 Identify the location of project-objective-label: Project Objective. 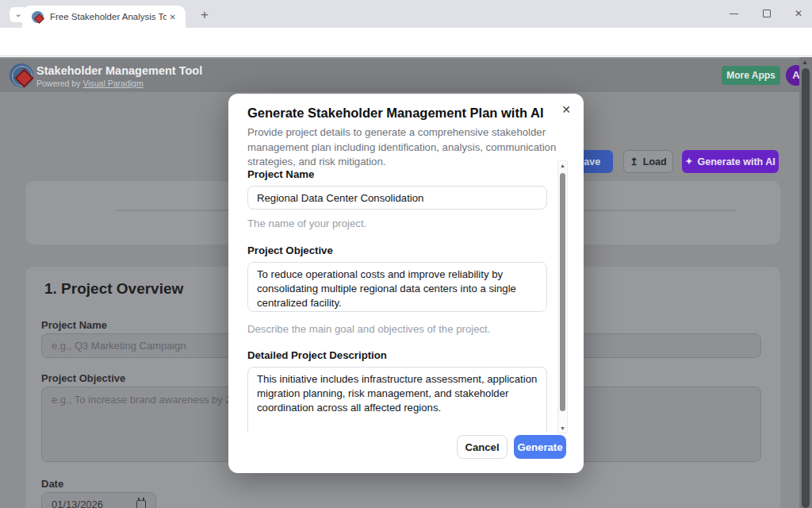
(83, 378).